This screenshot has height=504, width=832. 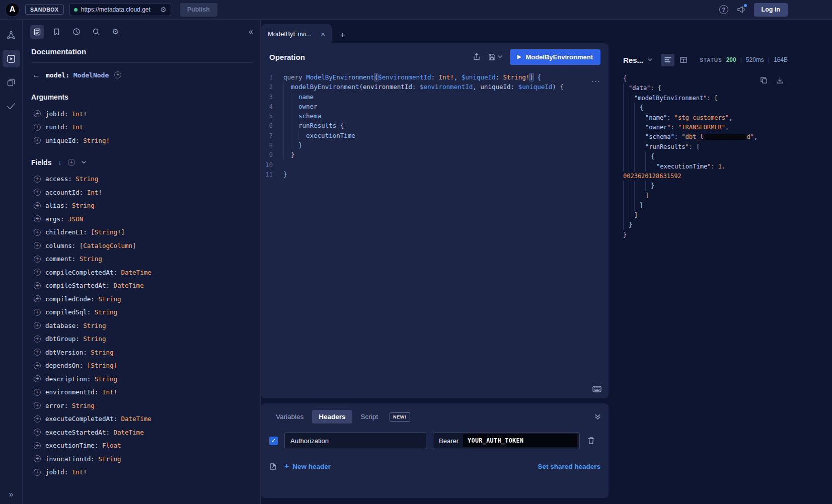 I want to click on field-row: jobId: Int!, so click(x=142, y=114).